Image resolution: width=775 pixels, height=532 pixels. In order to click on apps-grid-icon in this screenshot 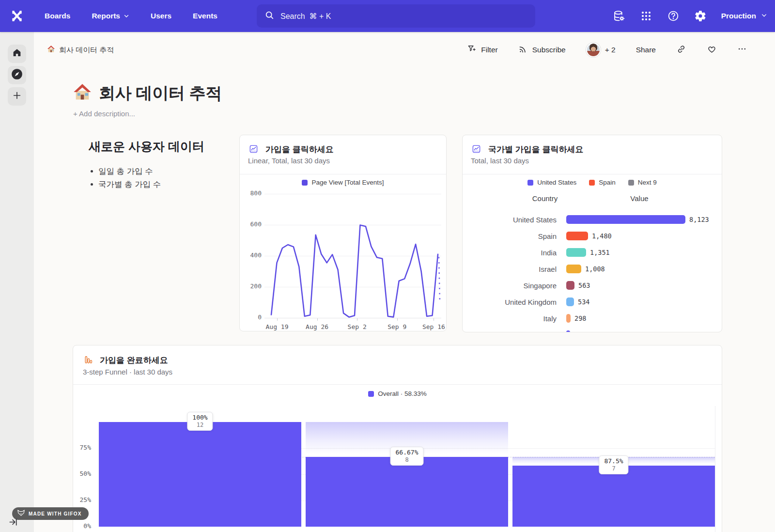, I will do `click(646, 16)`.